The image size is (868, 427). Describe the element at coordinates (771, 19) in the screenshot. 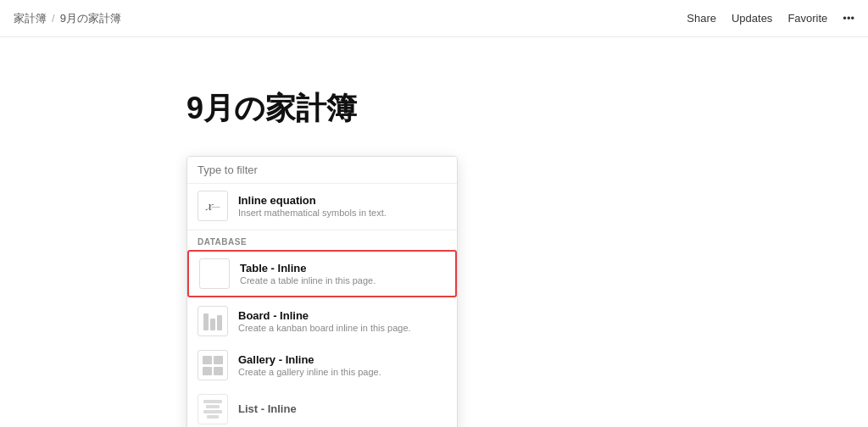

I see `topbar-actions: Share Updates Favorite •••` at that location.